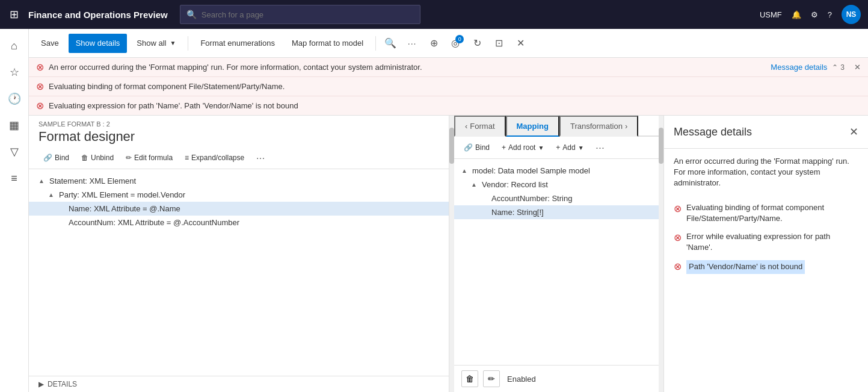  Describe the element at coordinates (556, 199) in the screenshot. I see `mapping-item-accountnumber: AccountNumber: String` at that location.